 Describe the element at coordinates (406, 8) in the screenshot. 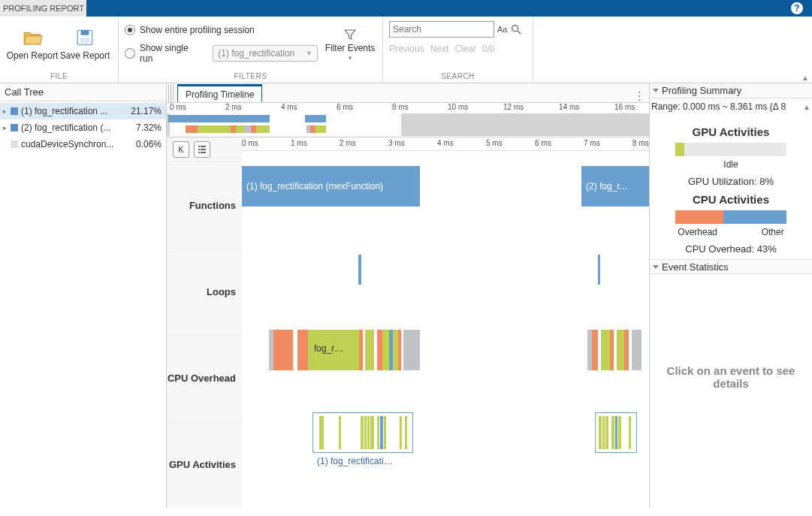

I see `title-bar: PROFILING REPORT ?` at that location.